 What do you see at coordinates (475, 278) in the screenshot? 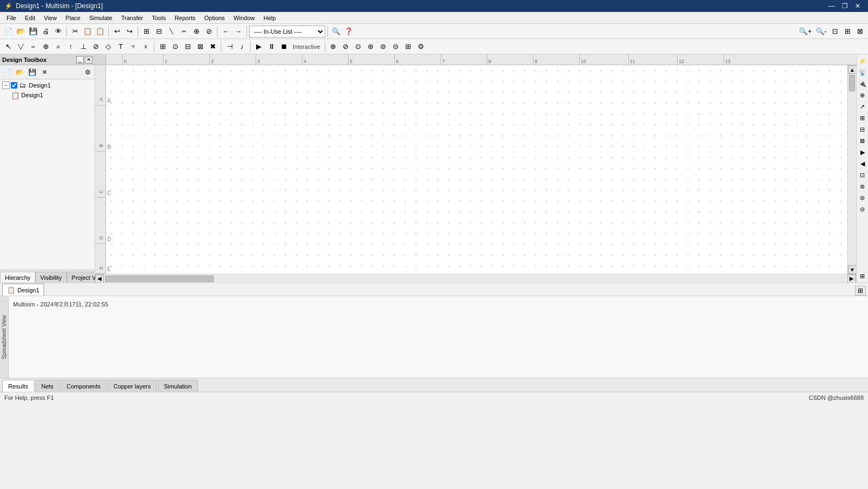
I see `bottom-scrollbar: ◀ ▶` at bounding box center [475, 278].